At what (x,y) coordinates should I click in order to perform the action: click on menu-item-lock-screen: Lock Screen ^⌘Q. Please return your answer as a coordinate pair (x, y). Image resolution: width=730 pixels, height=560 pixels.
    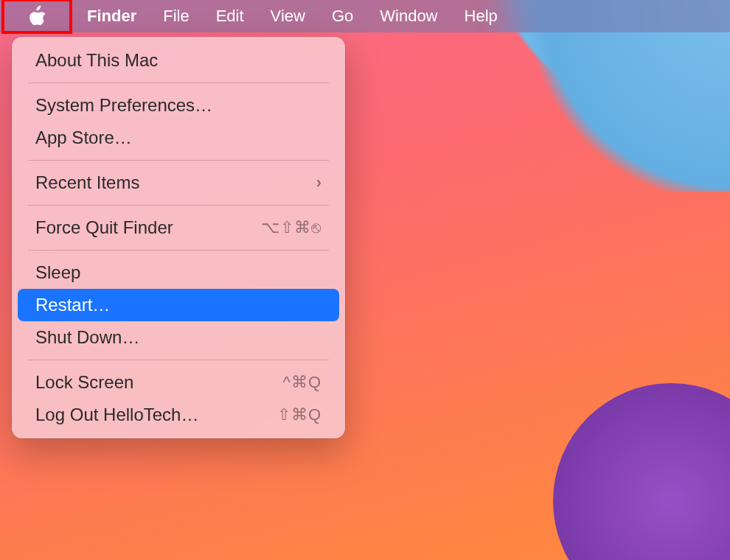
    Looking at the image, I should click on (178, 382).